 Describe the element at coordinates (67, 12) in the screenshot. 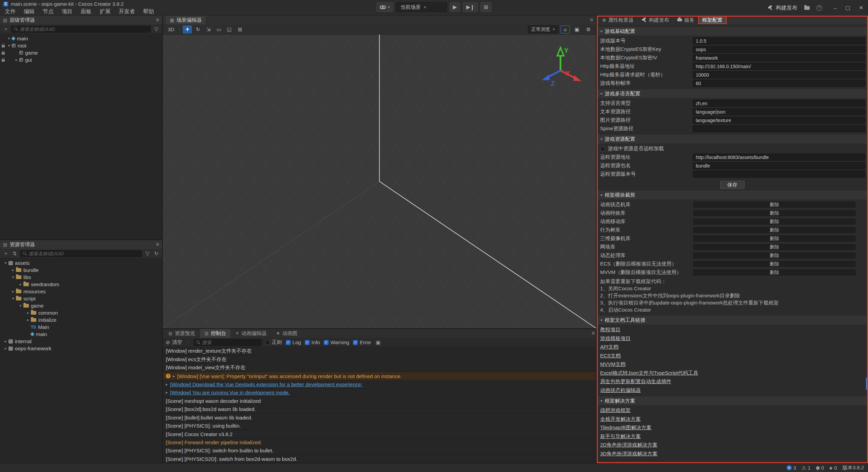

I see `menu-item: 项目` at that location.